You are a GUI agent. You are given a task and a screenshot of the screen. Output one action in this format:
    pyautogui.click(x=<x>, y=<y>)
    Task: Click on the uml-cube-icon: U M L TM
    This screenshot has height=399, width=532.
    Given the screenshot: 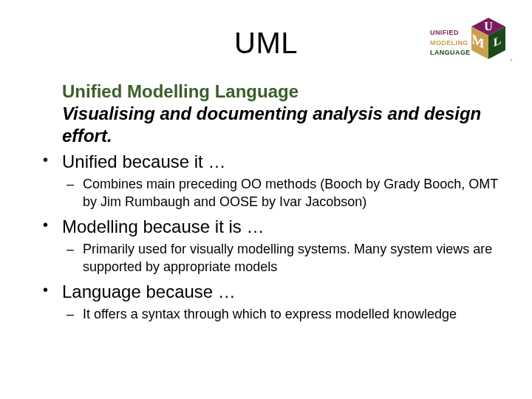 What is the action you would take?
    pyautogui.click(x=488, y=43)
    